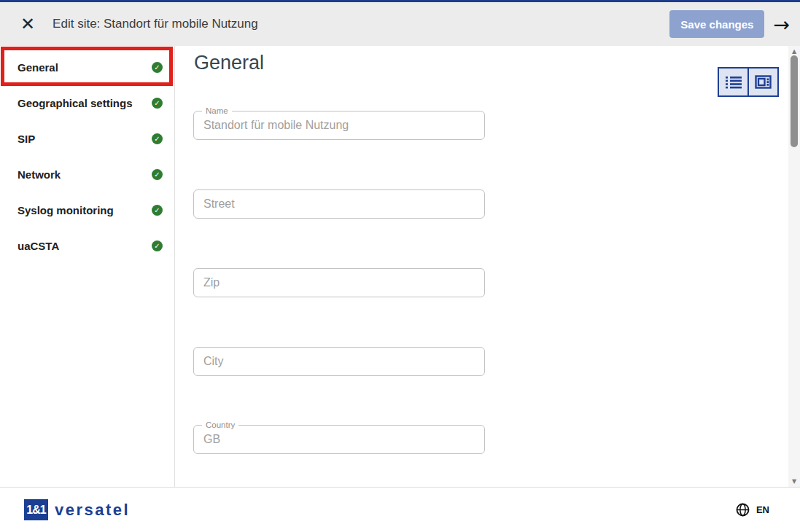  Describe the element at coordinates (794, 267) in the screenshot. I see `vertical-scrollbar: ▲ ▼` at that location.